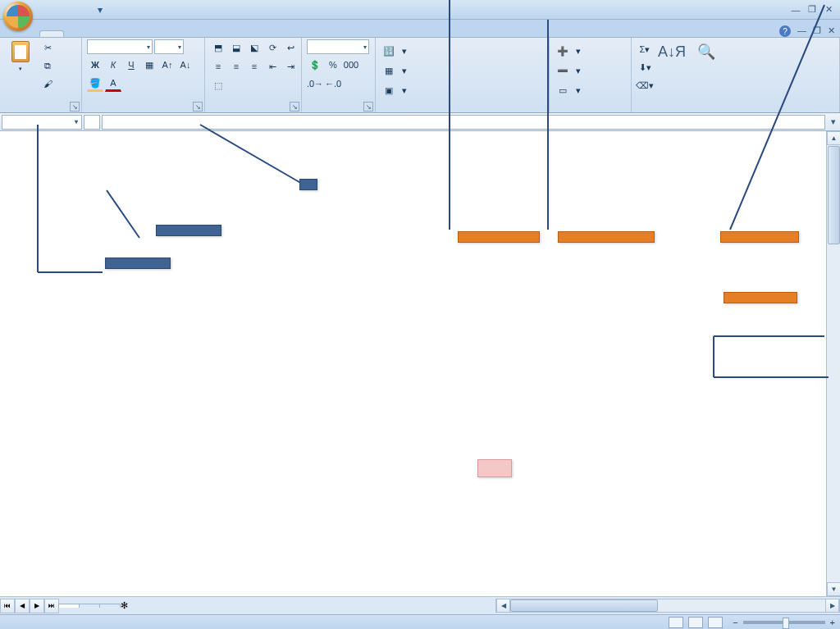 The width and height of the screenshot is (840, 629). Describe the element at coordinates (126, 34) in the screenshot. I see `tab-formulas` at that location.